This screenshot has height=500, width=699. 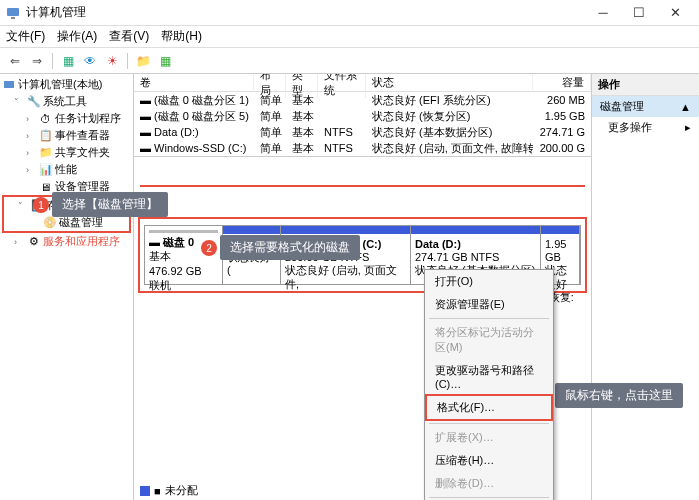 What do you see at coordinates (686, 107) in the screenshot?
I see `triangle-icon: ▲` at bounding box center [686, 107].